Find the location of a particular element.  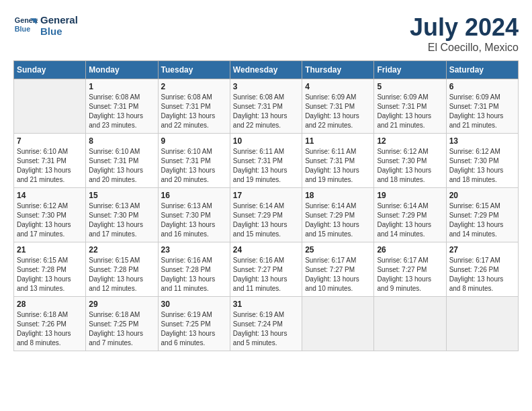

day-number: 29 is located at coordinates (122, 304).